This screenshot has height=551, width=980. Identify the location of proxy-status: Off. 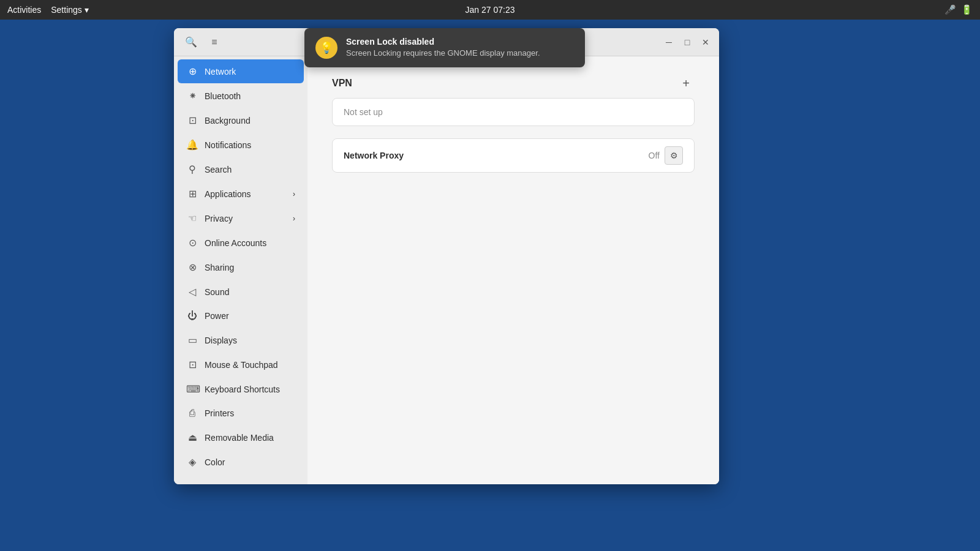
(654, 156).